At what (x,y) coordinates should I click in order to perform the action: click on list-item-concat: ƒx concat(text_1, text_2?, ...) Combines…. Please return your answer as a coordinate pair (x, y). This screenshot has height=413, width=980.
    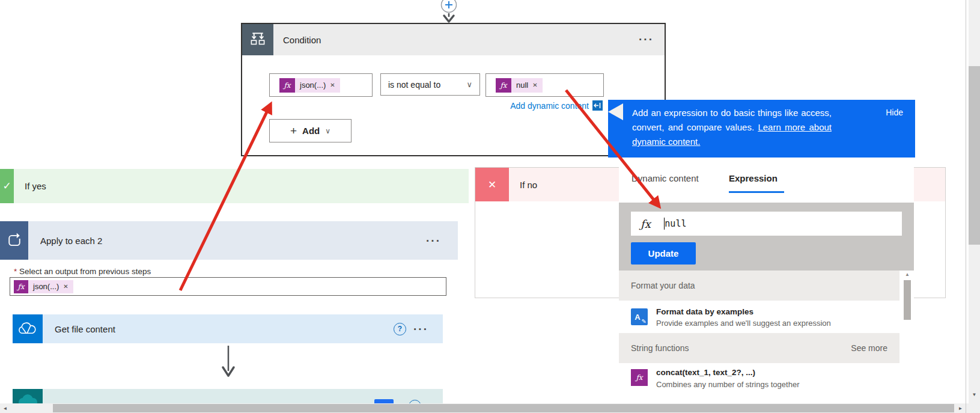
    Looking at the image, I should click on (759, 384).